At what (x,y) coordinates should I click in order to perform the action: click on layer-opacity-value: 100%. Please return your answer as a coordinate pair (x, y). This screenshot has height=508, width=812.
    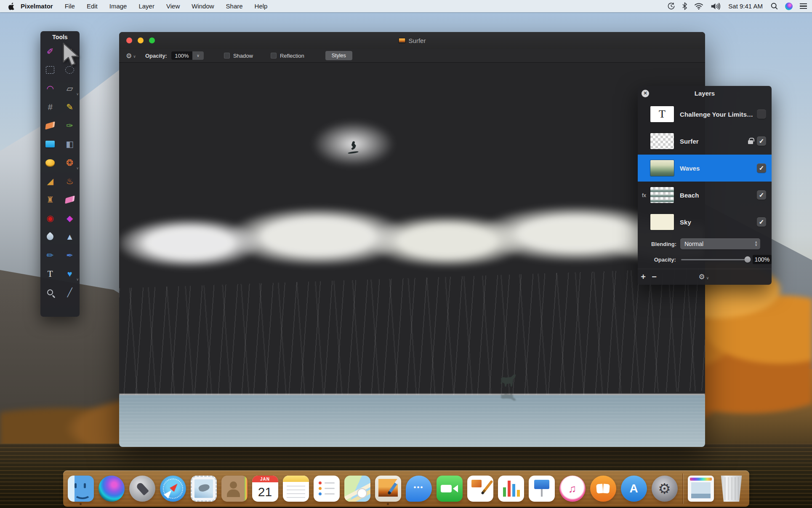
    Looking at the image, I should click on (762, 259).